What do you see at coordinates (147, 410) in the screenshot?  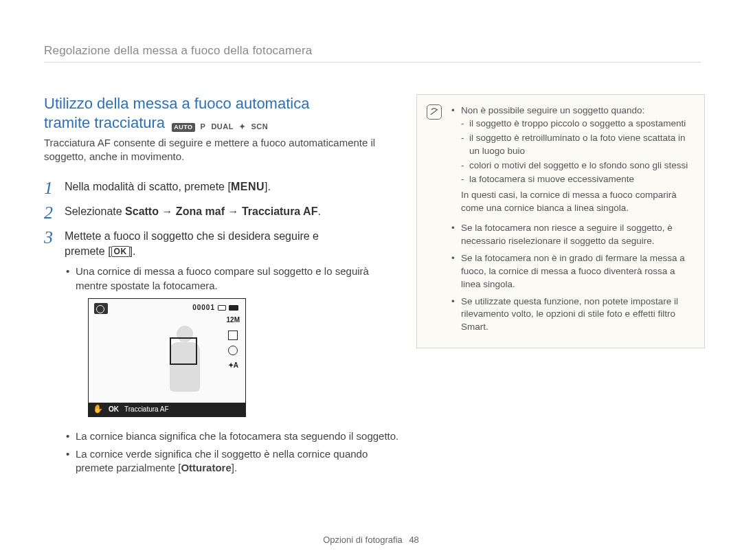 I see `af-mode-label: Tracciatura AF` at bounding box center [147, 410].